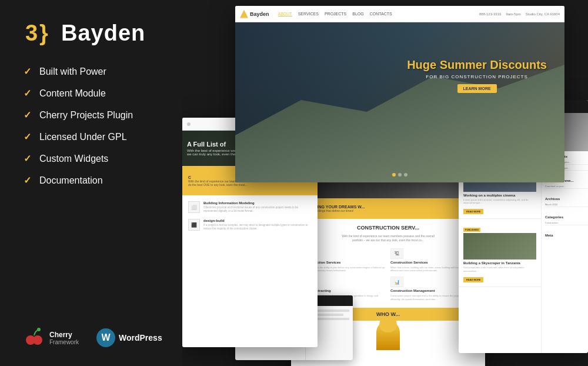 The image size is (588, 366). I want to click on sc-right-post-title-2: Building a Skyscraper in Tanzania, so click(500, 263).